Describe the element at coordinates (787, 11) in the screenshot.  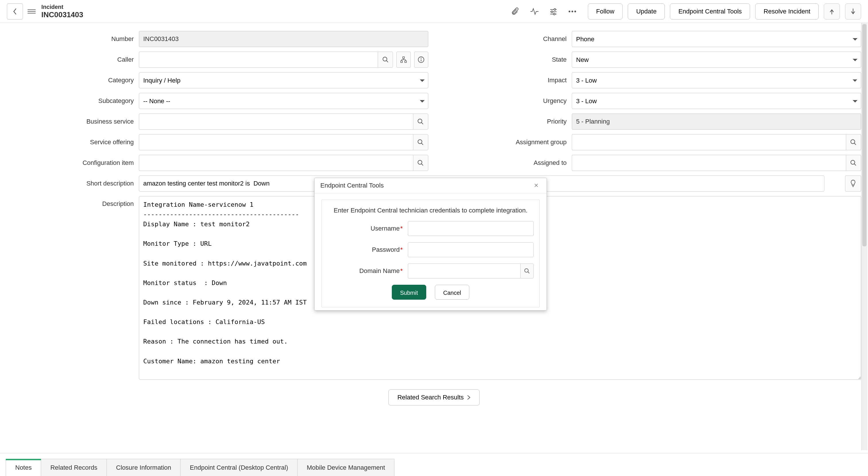
I see `resolve-button: Resolve Incident` at that location.